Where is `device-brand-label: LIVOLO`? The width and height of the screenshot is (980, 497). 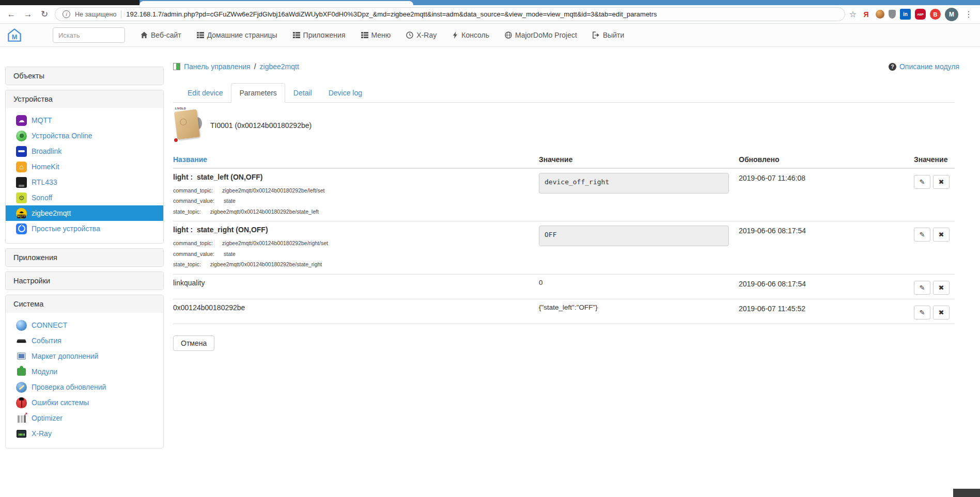
device-brand-label: LIVOLO is located at coordinates (181, 108).